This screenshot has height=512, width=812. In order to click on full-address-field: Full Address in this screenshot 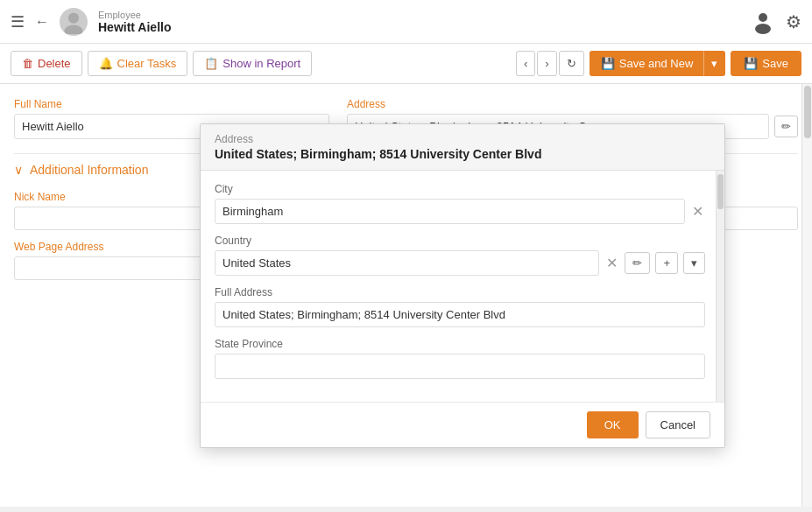, I will do `click(460, 306)`.